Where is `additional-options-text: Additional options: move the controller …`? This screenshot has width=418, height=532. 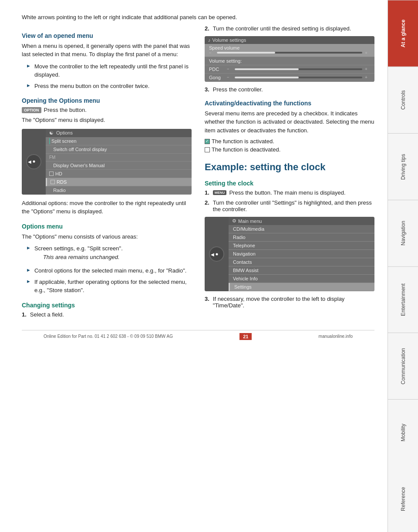
additional-options-text: Additional options: move the controller … is located at coordinates (107, 207).